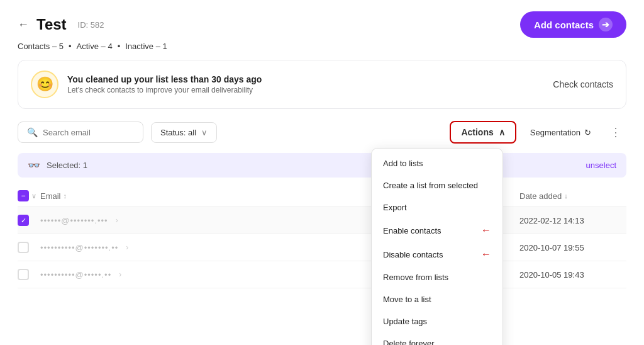 The width and height of the screenshot is (644, 345). I want to click on chevron-down-icon: ∨, so click(204, 132).